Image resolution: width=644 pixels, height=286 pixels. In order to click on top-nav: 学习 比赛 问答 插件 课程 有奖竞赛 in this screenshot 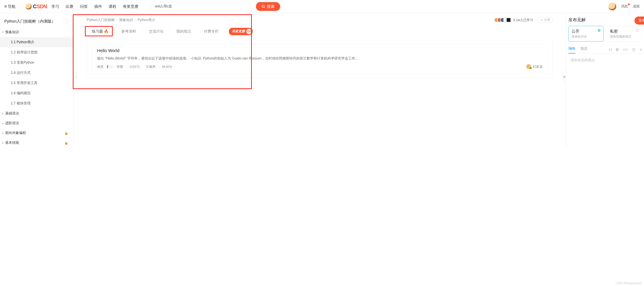, I will do `click(95, 7)`.